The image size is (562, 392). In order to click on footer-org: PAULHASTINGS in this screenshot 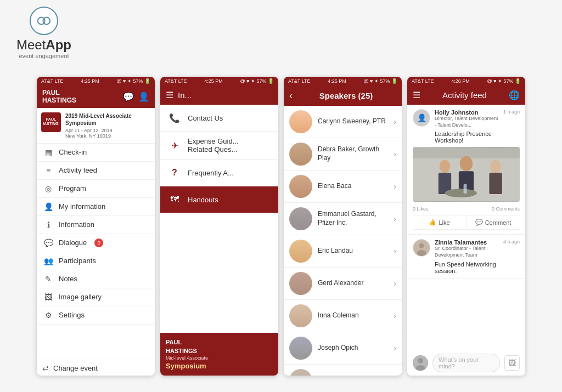, I will do `click(220, 346)`.